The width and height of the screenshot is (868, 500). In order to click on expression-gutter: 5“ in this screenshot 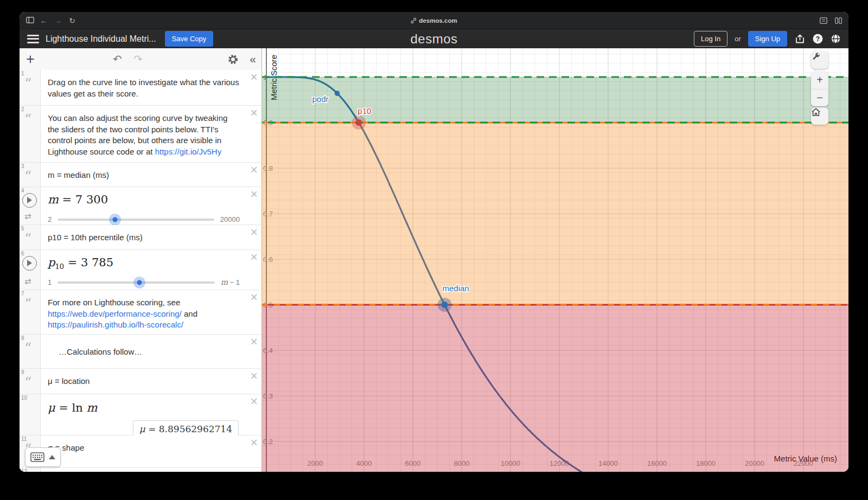, I will do `click(30, 238)`.